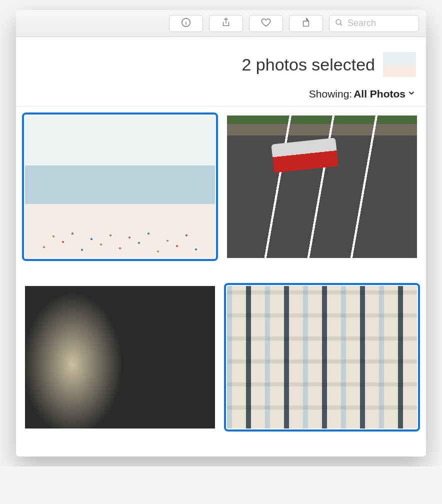  What do you see at coordinates (221, 94) in the screenshot?
I see `filter-dropdown: Showing: All Photos` at bounding box center [221, 94].